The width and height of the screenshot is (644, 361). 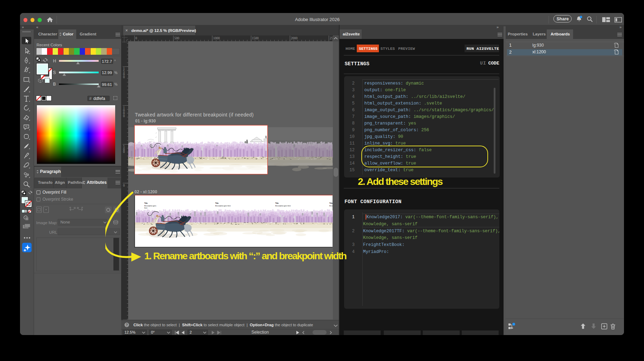 What do you see at coordinates (195, 115) in the screenshot?
I see `svg-text:Tweaked artwork for different: Tweaked artwork for different breakpoint…` at bounding box center [195, 115].